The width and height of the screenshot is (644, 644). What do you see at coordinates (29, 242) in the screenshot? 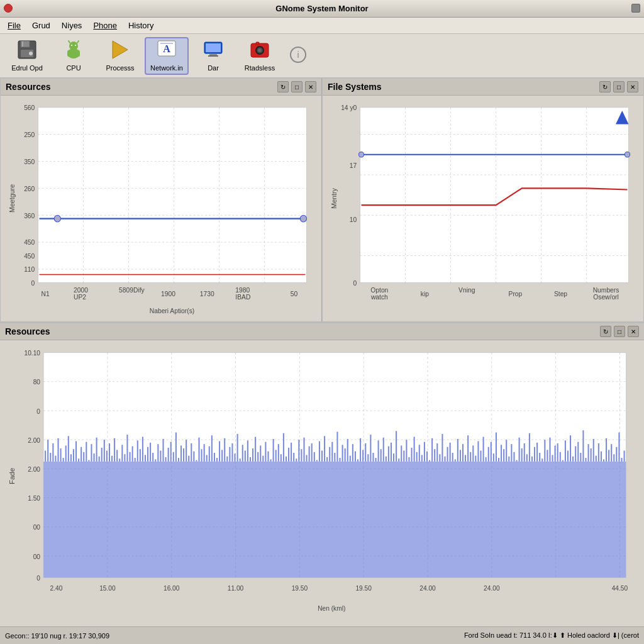
I see `svg-text: 450` at bounding box center [29, 242].